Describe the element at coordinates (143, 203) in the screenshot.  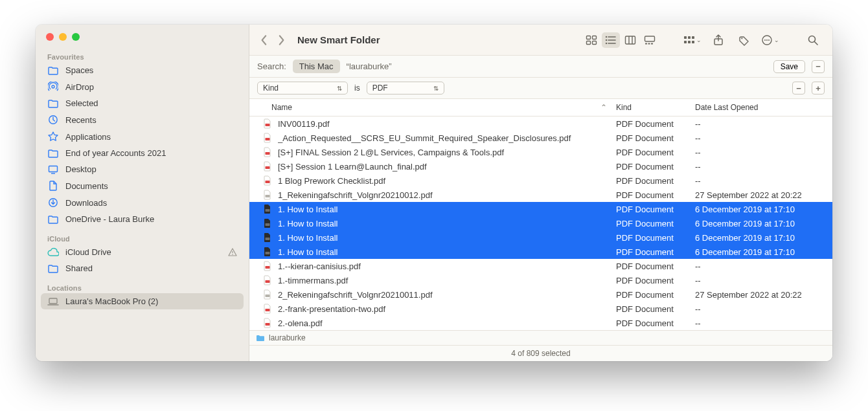
I see `sidebar-item: Downloads` at that location.